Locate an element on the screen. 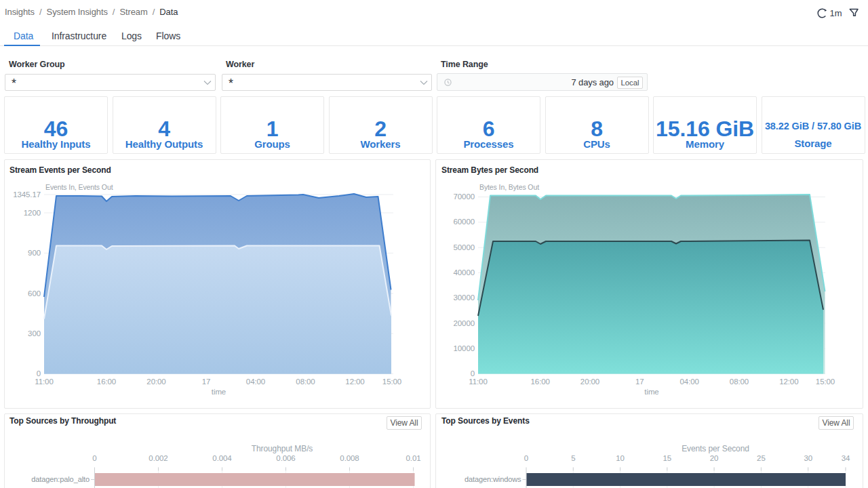  svg-text: 0.004 is located at coordinates (222, 458).